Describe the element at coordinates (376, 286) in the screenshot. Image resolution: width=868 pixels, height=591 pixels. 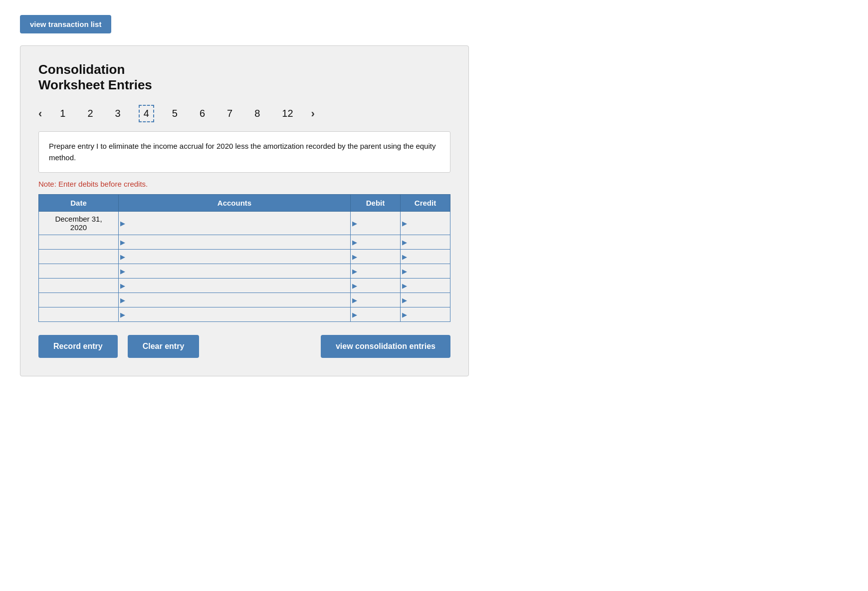
I see `debit-cell-4: ▶` at that location.